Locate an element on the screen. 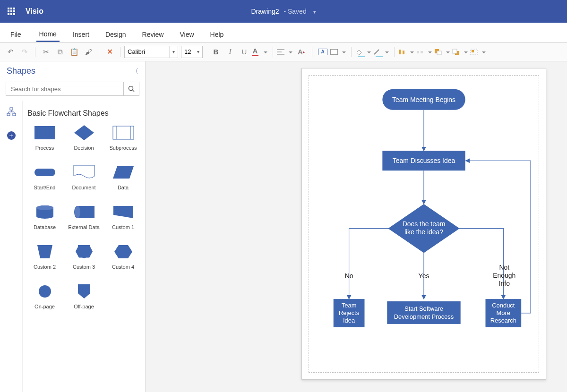  shape-style-button is located at coordinates (339, 52).